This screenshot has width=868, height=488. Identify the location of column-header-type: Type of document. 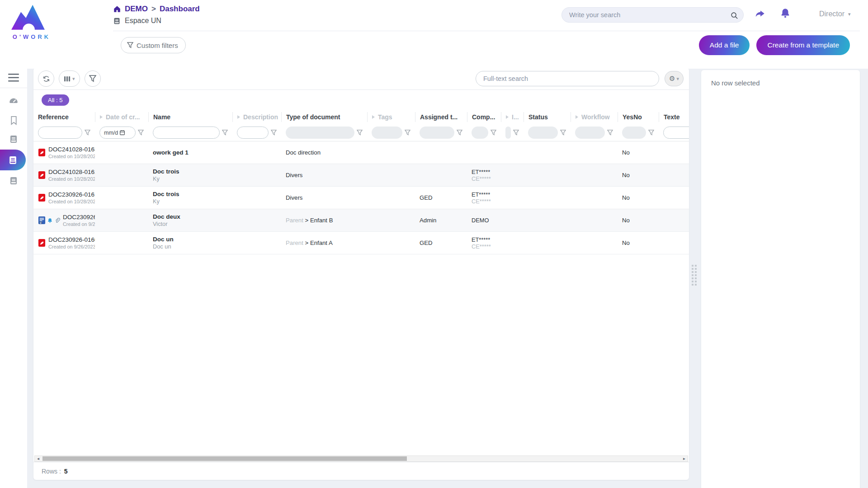
(324, 117).